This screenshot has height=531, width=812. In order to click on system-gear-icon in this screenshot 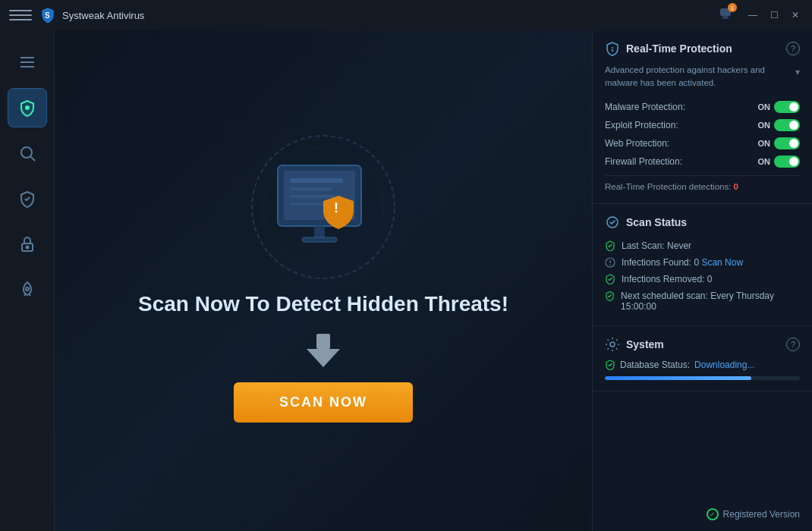, I will do `click(612, 344)`.